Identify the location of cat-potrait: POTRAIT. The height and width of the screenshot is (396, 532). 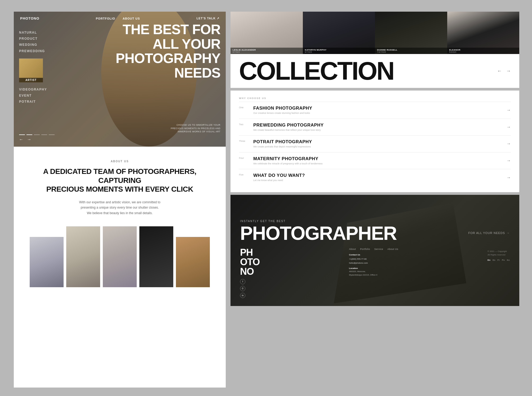
(38, 102).